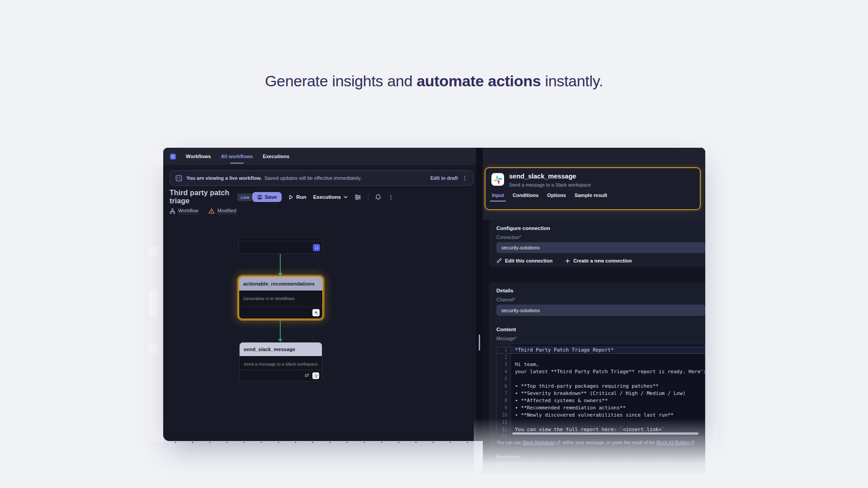  Describe the element at coordinates (237, 156) in the screenshot. I see `nav-item-all-workflows: All workflows` at that location.